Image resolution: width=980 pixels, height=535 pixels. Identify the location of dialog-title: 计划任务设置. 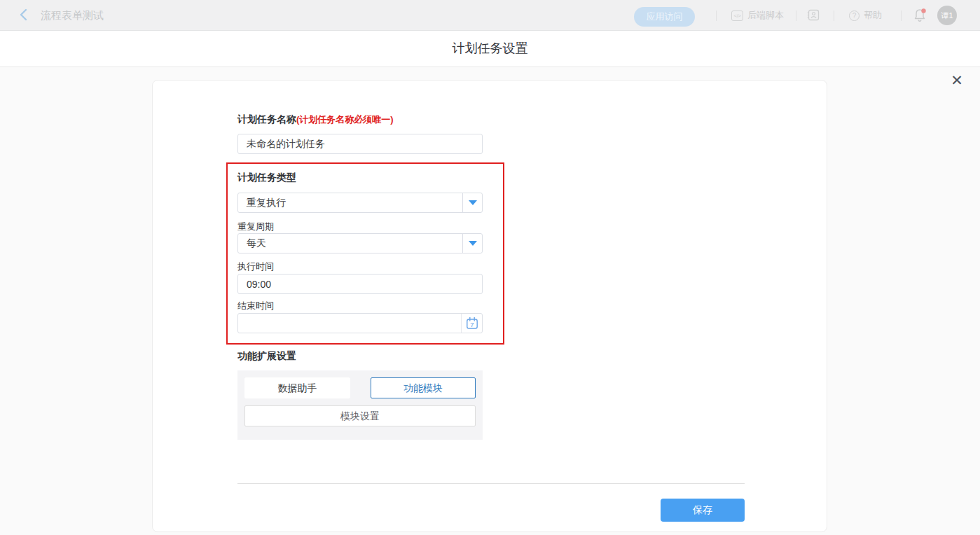
(490, 49).